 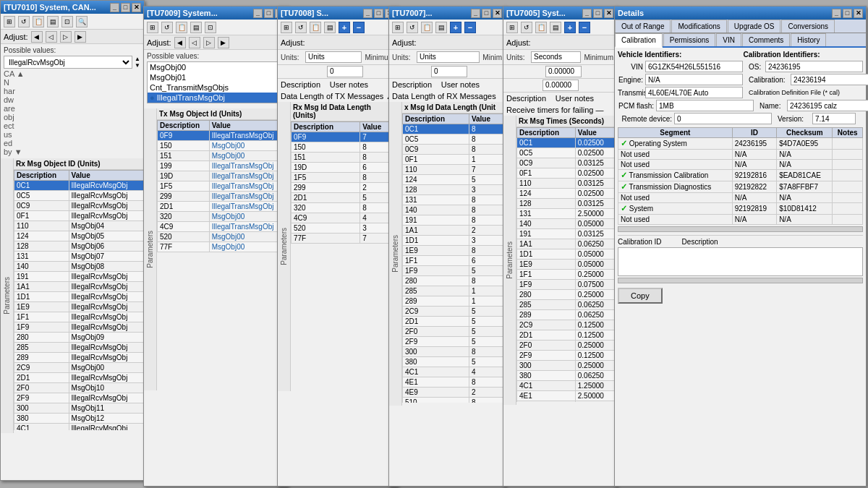 I want to click on tb2-1: ⊞, so click(x=153, y=27).